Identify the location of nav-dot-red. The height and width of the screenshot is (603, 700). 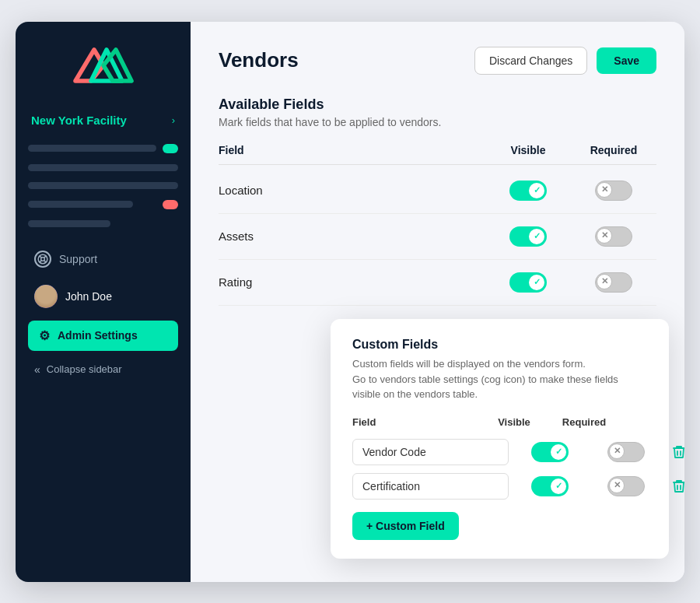
(170, 205).